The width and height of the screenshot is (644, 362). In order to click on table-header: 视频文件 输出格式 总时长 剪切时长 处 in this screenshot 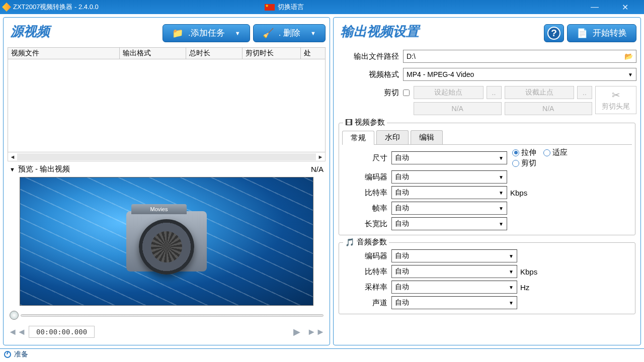, I will do `click(167, 53)`.